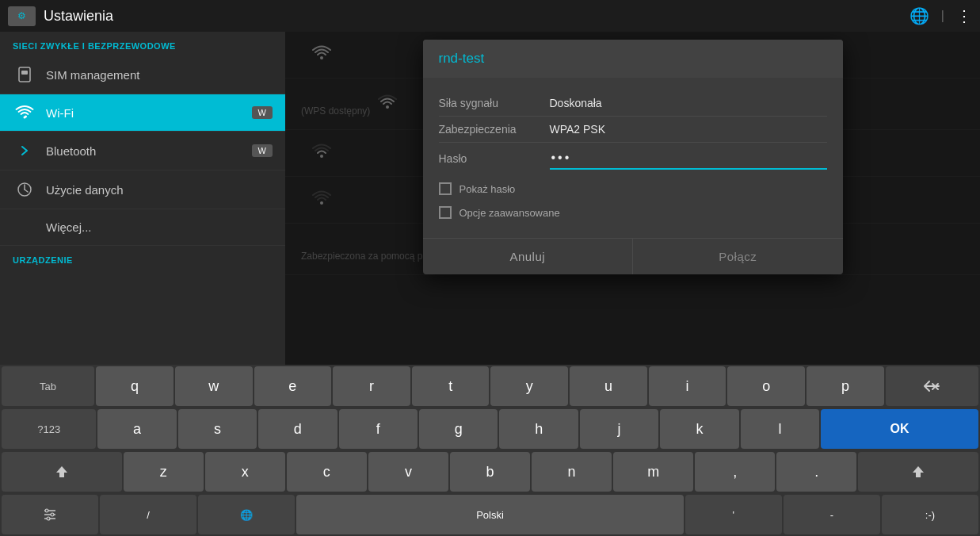  Describe the element at coordinates (143, 190) in the screenshot. I see `sidebar-item-data-usage: Użycie danych` at that location.